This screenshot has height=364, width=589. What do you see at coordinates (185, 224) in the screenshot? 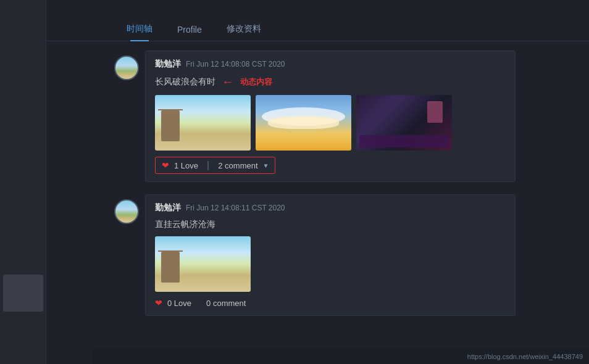
I see `post-text-2: 直挂云帆济沧海` at bounding box center [185, 224].